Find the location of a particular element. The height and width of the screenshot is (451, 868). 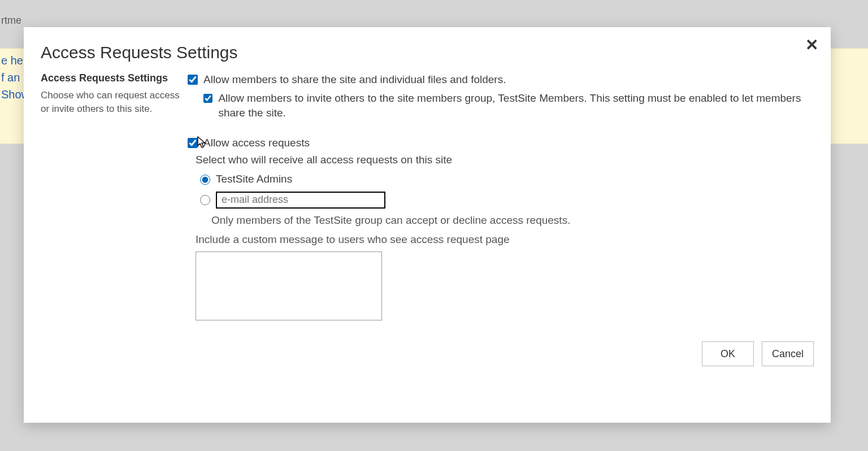

allow-requests-label: Allow access requests is located at coordinates (257, 144).